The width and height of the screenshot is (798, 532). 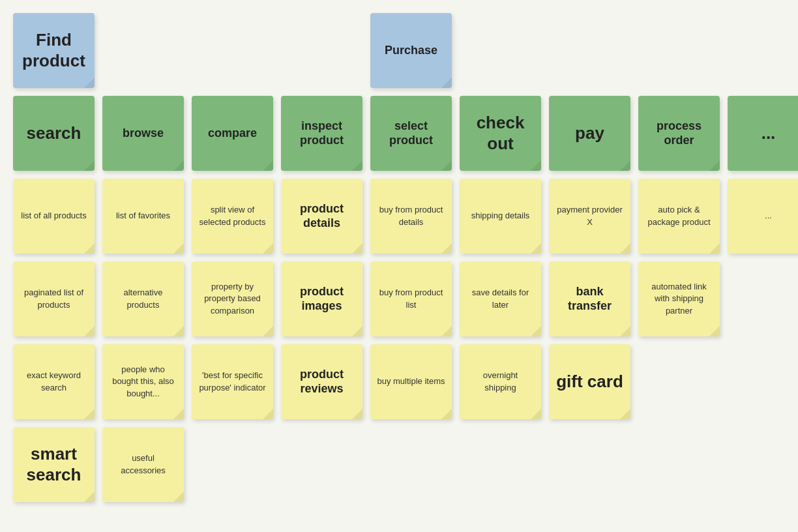 I want to click on find-product-card: Find product, so click(x=53, y=51).